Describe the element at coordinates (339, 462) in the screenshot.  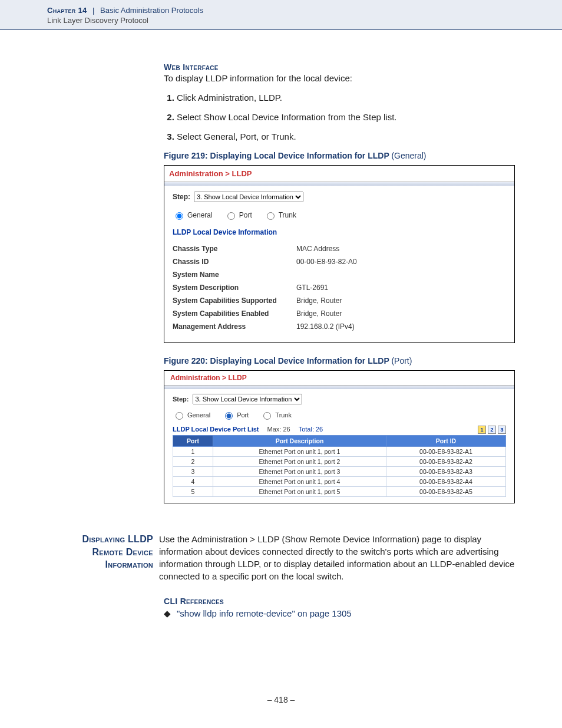
I see `table-row: 2Ethernet Port on unit 1, port 200-00-E8…` at that location.